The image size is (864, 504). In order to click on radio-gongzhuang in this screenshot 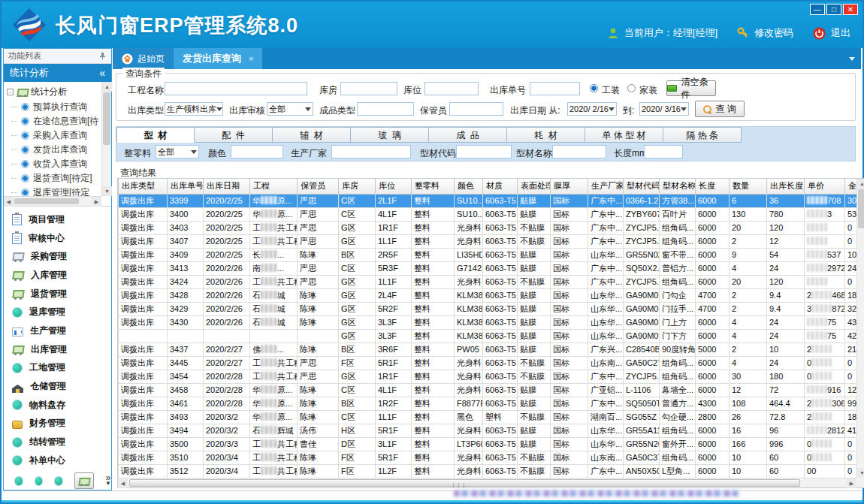, I will do `click(594, 89)`.